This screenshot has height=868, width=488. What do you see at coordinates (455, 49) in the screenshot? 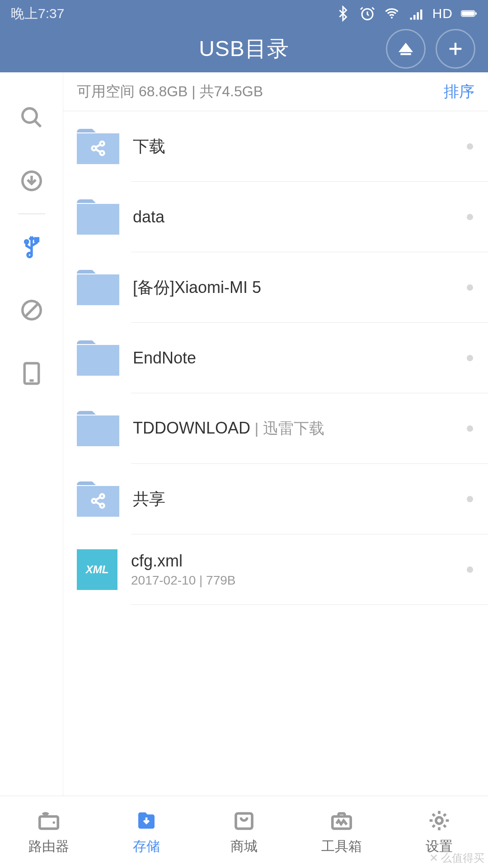
I see `add-button` at bounding box center [455, 49].